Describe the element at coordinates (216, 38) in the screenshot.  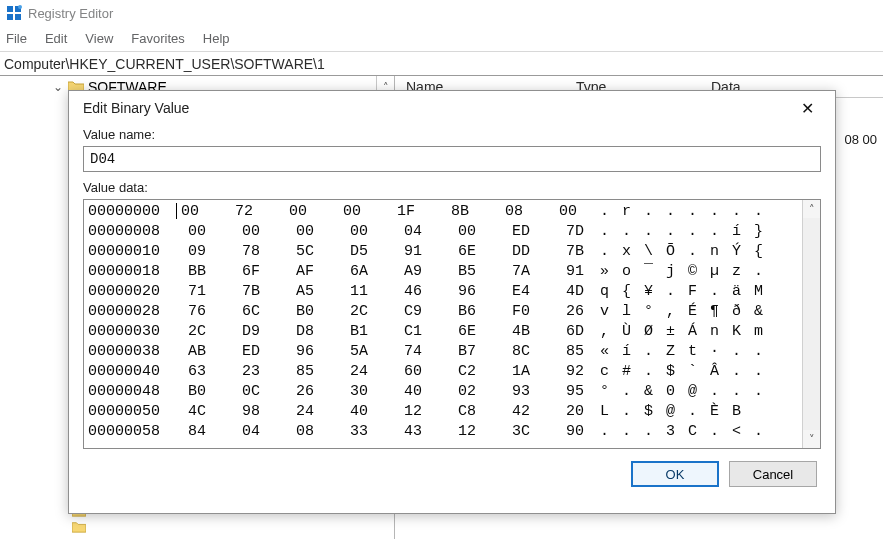
I see `menu-help: Help` at that location.